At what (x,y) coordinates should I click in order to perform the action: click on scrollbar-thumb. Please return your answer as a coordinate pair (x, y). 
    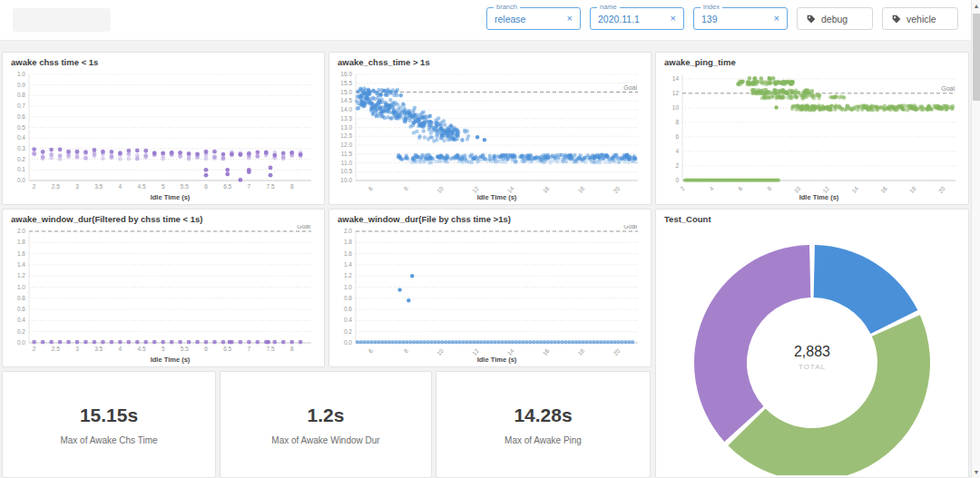
    Looking at the image, I should click on (976, 57).